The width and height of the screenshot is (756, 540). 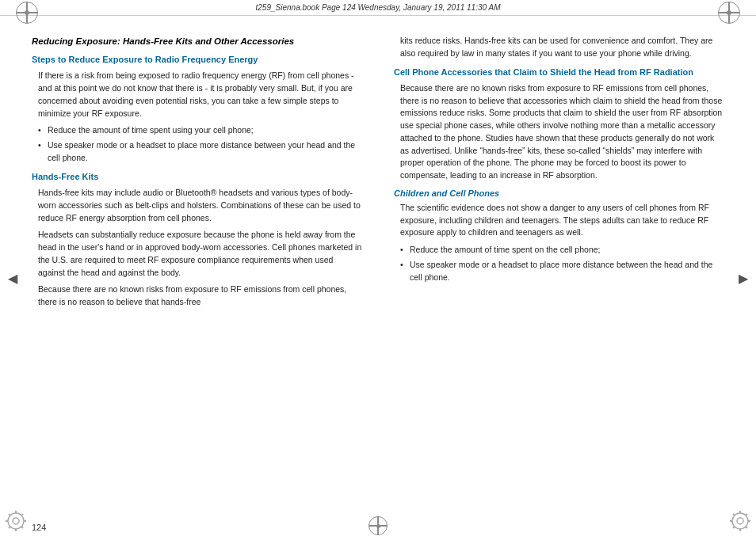 What do you see at coordinates (379, 8) in the screenshot?
I see `topbar-text: t259_Sienna.book Page 124 Wednesday, Jan…` at bounding box center [379, 8].